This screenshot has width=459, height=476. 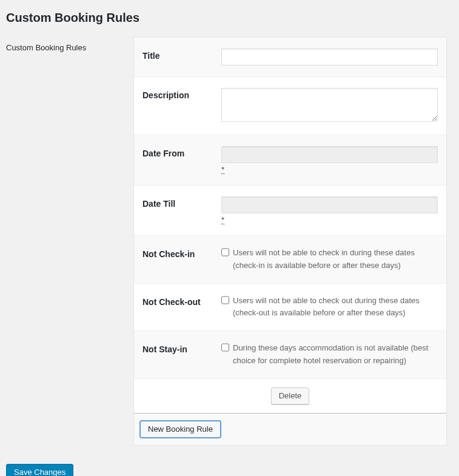 I want to click on delete-button: Delete, so click(x=290, y=396).